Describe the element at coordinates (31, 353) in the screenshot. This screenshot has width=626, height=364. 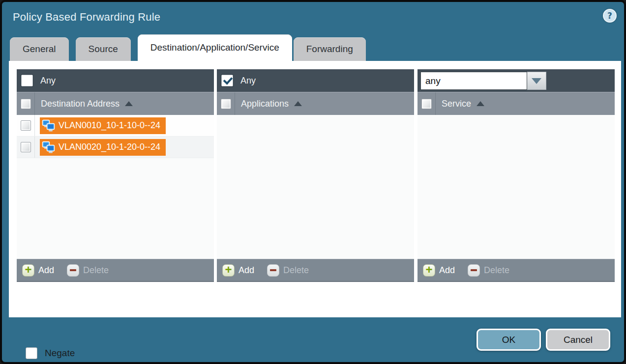
I see `negate-checkbox` at that location.